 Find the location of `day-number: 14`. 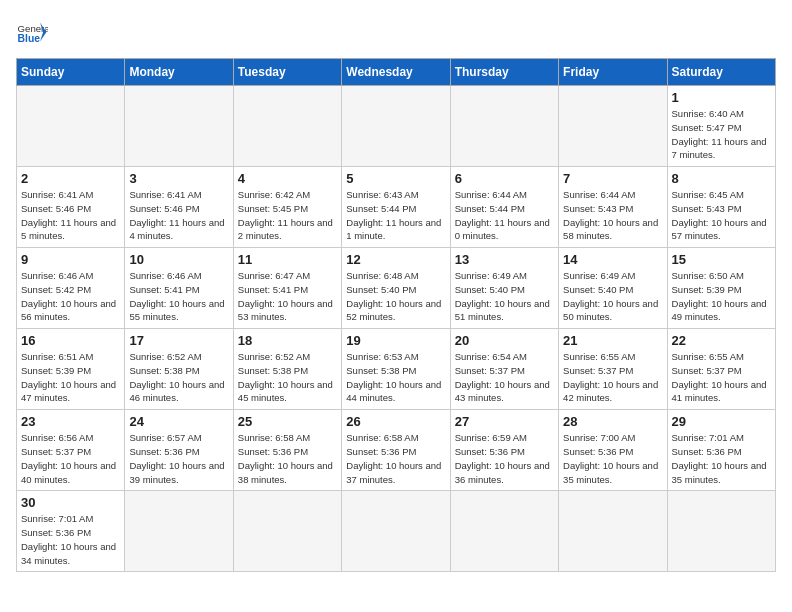

day-number: 14 is located at coordinates (612, 260).